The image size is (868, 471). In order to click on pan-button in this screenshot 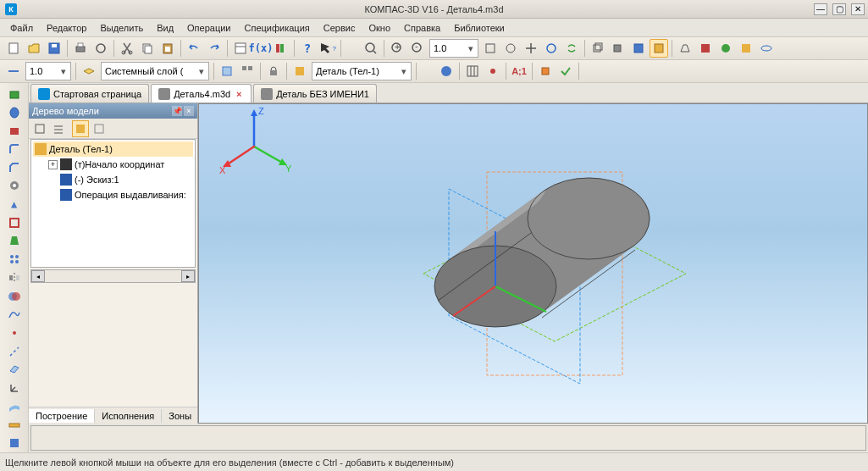, I will do `click(531, 48)`.